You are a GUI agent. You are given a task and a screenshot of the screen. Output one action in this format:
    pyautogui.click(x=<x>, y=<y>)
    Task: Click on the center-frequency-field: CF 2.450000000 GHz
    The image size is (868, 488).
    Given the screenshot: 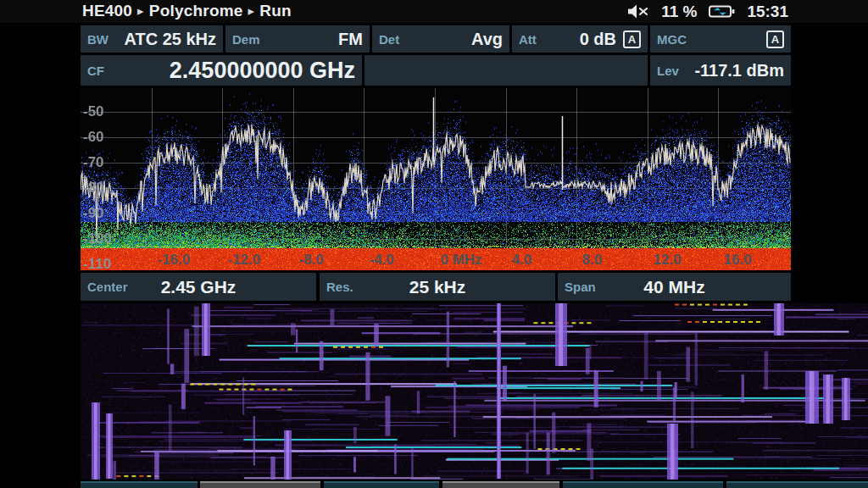 What is the action you would take?
    pyautogui.click(x=221, y=70)
    